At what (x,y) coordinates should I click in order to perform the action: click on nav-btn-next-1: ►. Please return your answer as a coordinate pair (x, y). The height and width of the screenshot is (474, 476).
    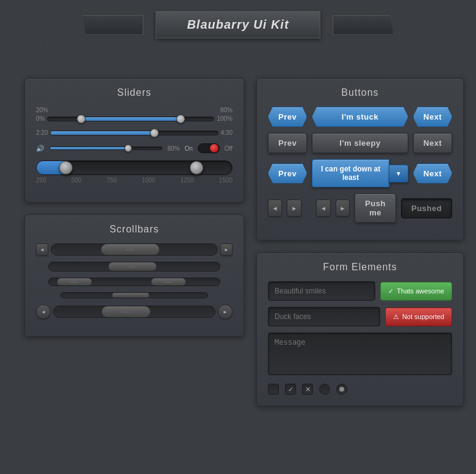
    Looking at the image, I should click on (294, 208).